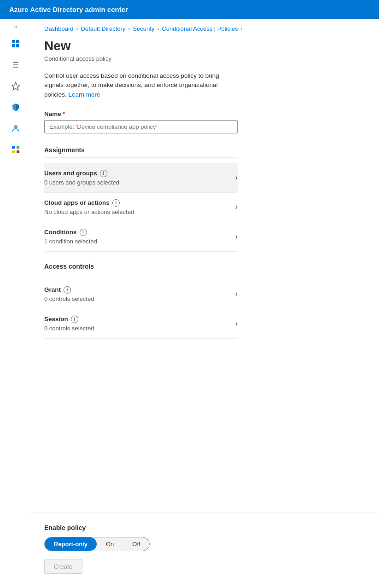 The image size is (379, 588). Describe the element at coordinates (16, 128) in the screenshot. I see `sidebar-icon-users` at that location.